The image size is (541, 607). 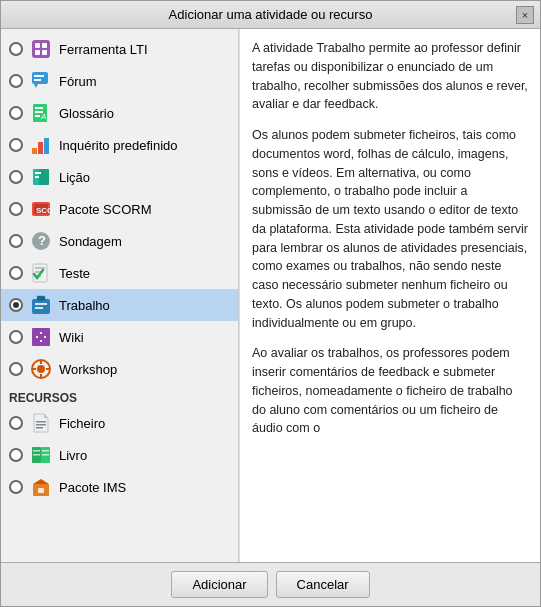 I want to click on lti-icon, so click(x=41, y=49).